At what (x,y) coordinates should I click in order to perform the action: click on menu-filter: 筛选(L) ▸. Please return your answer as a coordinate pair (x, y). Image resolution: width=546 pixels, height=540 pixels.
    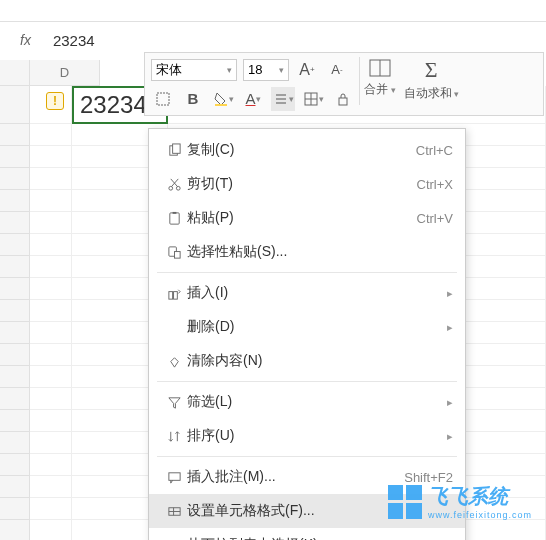
    Looking at the image, I should click on (307, 402).